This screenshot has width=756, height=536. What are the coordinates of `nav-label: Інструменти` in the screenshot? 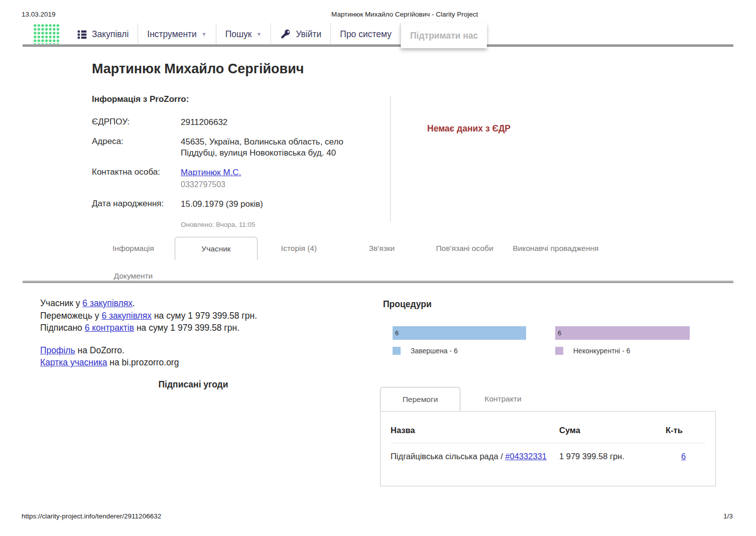 It's located at (172, 34).